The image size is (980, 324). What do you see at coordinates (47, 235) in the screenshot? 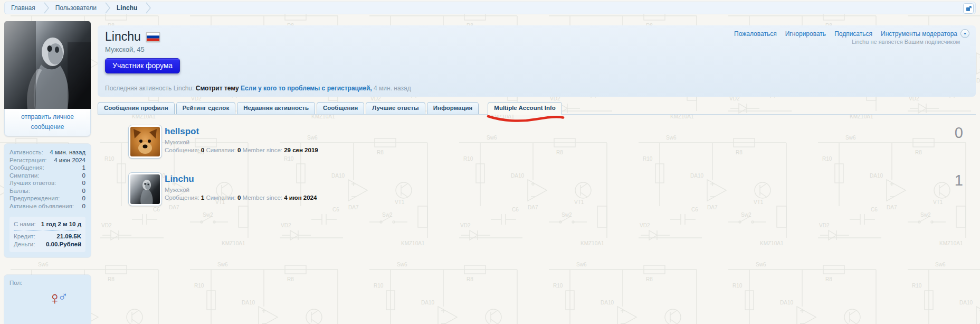
I see `membership-finance-box: С нами: 1 год 2 м 10 д Кредит: 21.09.5K …` at bounding box center [47, 235].